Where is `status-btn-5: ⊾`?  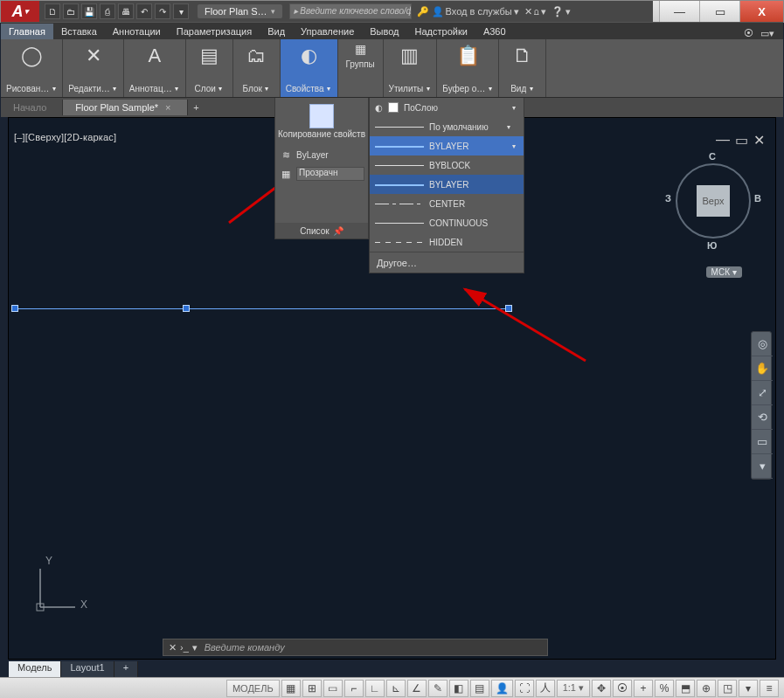 status-btn-5: ⊾ is located at coordinates (396, 688).